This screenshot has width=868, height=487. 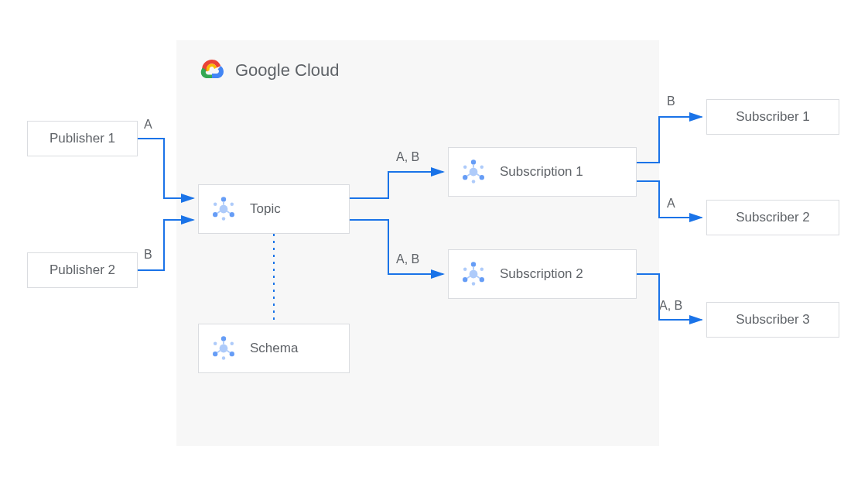 I want to click on subscriber-3-node: Subscriber 3, so click(x=773, y=320).